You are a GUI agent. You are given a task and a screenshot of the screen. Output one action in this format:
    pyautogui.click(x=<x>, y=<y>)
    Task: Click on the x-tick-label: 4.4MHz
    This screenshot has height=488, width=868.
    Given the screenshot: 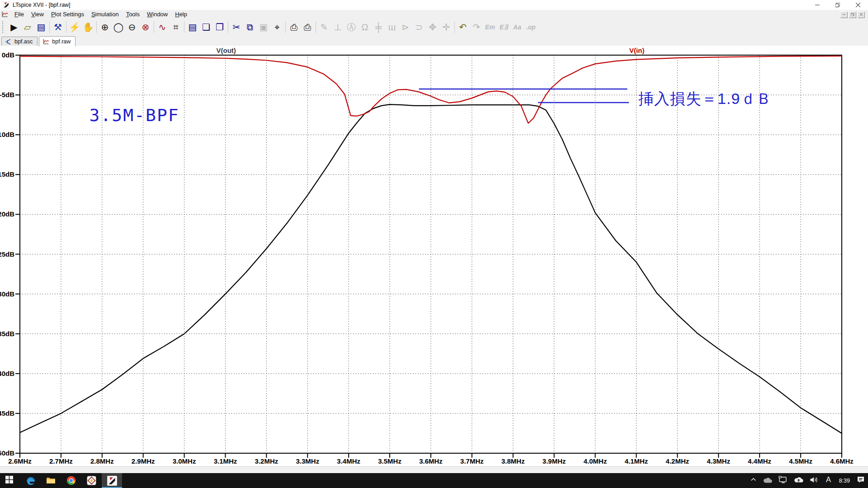 What is the action you would take?
    pyautogui.click(x=760, y=461)
    